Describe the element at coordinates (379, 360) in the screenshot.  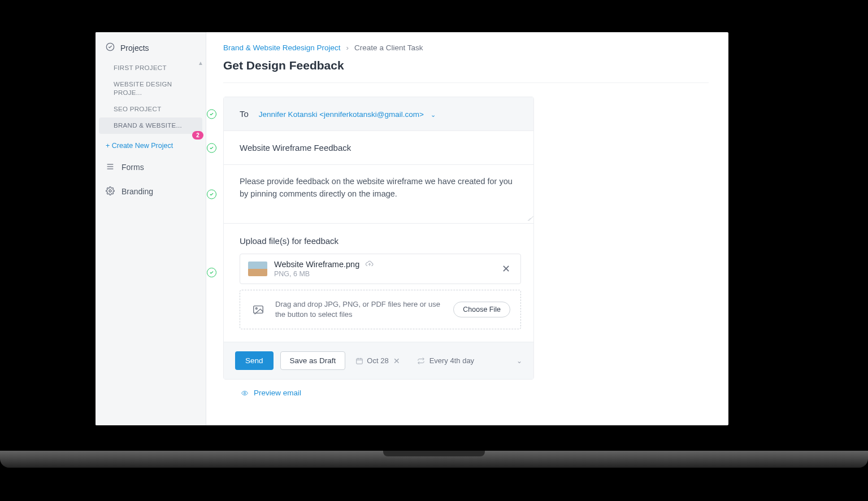
I see `action-bar: Send Save as Draft Oct 28 ✕ Every 4th da…` at that location.